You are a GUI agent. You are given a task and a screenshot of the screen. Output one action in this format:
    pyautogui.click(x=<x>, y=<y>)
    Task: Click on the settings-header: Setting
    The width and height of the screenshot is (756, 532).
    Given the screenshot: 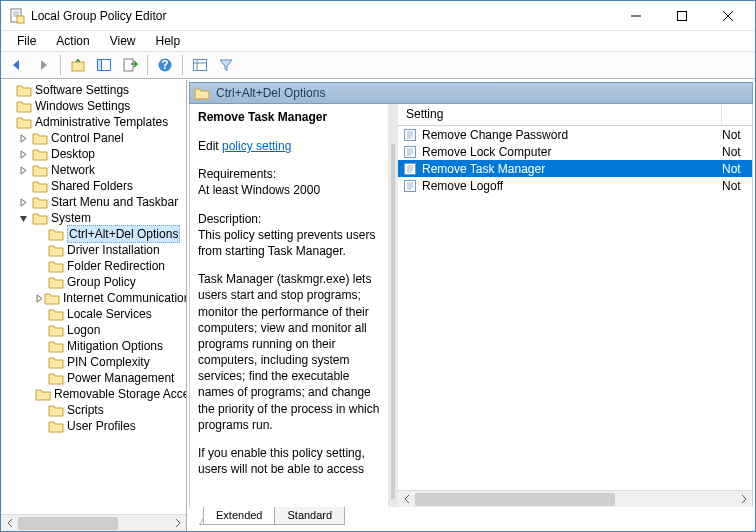 What is the action you would take?
    pyautogui.click(x=575, y=115)
    